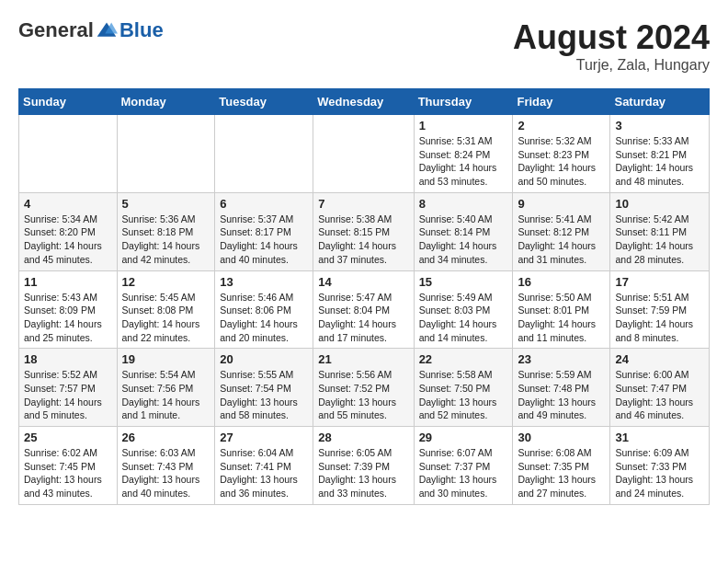  What do you see at coordinates (265, 465) in the screenshot?
I see `calendar-cell: 27Sunrise: 6:04 AMSunset: 7:41 PMDayligh…` at bounding box center [265, 465].